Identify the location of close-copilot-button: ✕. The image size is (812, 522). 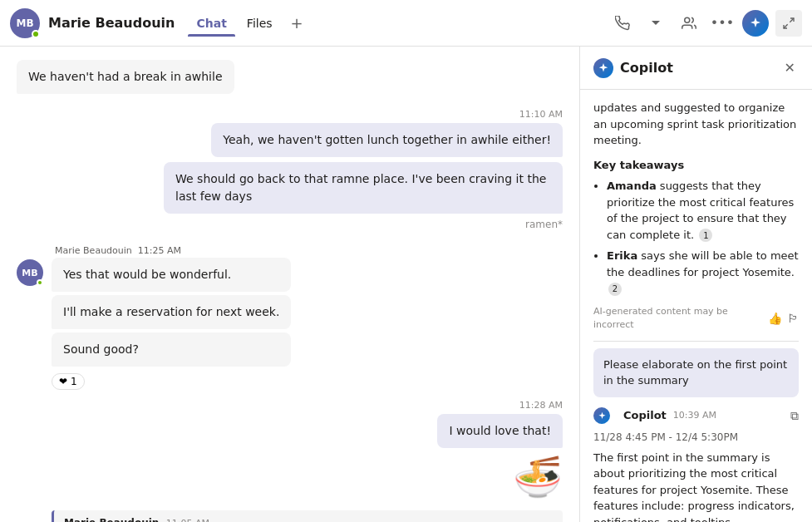
(790, 68).